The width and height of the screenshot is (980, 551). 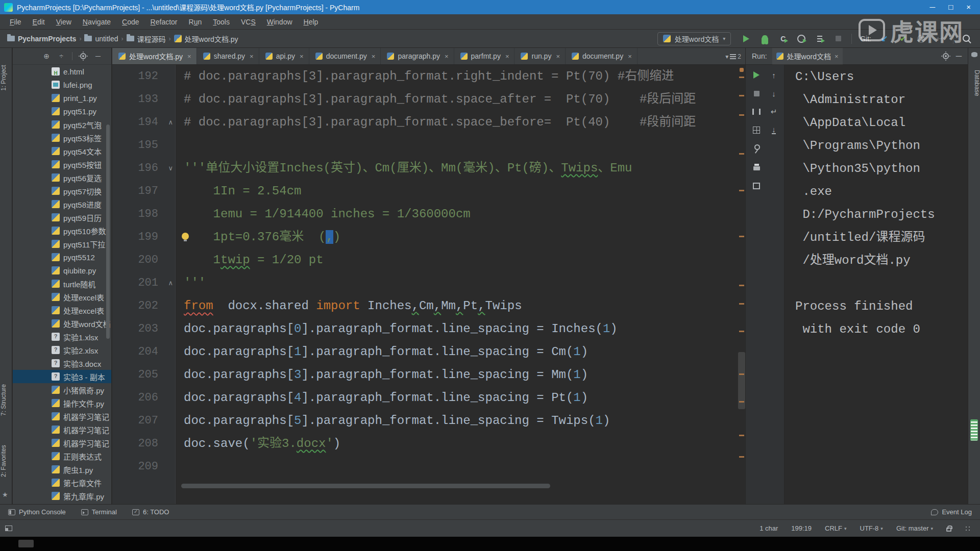 What do you see at coordinates (62, 483) in the screenshot?
I see `tree-item: 第七章文件` at bounding box center [62, 483].